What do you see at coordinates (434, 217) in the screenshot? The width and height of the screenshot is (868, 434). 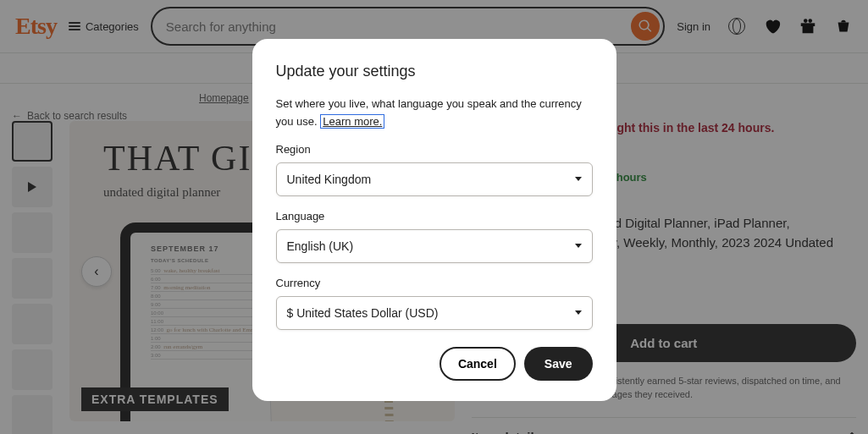 I see `language-label: Language` at bounding box center [434, 217].